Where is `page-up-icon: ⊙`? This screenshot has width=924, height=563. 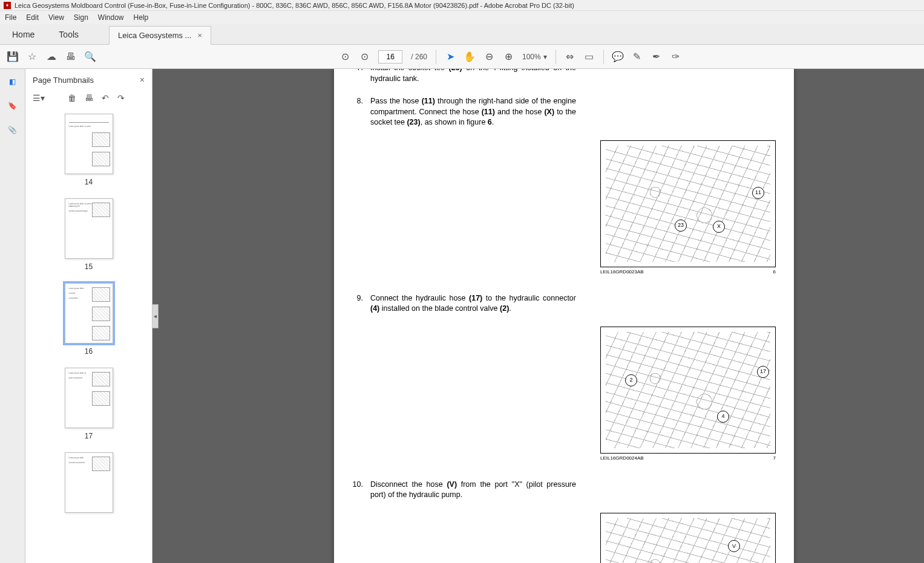
page-up-icon: ⊙ is located at coordinates (345, 57).